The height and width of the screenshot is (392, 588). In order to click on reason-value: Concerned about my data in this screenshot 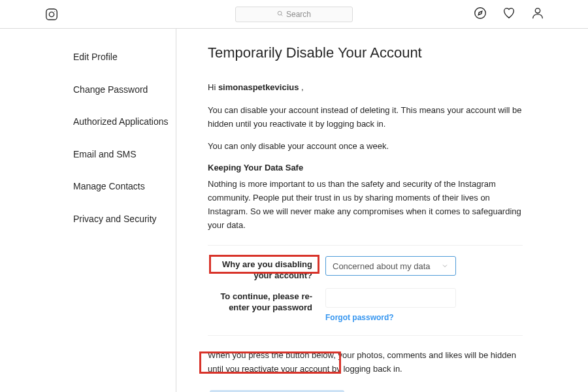, I will do `click(382, 267)`.